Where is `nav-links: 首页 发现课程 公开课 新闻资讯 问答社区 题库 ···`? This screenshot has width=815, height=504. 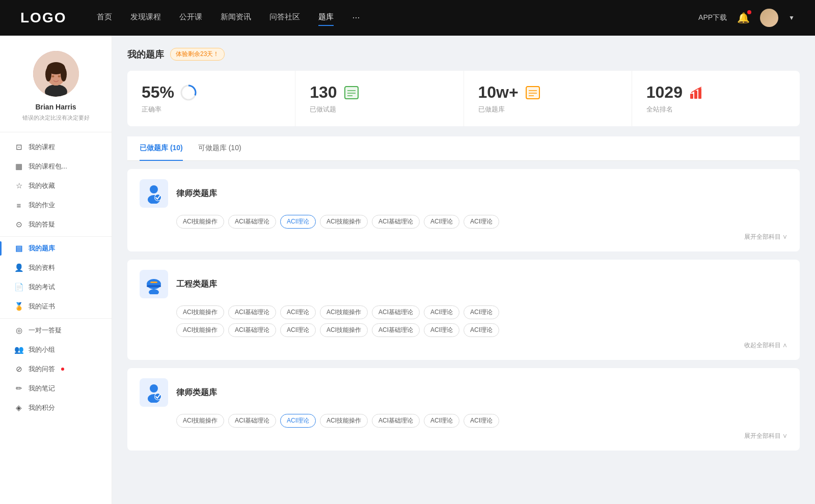
nav-links: 首页 发现课程 公开课 新闻资讯 问答社区 题库 ··· is located at coordinates (397, 18).